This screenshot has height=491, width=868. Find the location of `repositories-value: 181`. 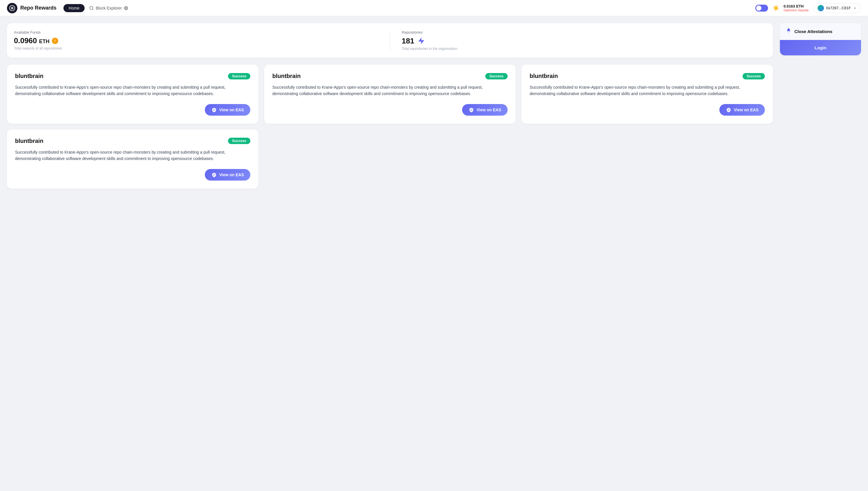

repositories-value: 181 is located at coordinates (408, 41).